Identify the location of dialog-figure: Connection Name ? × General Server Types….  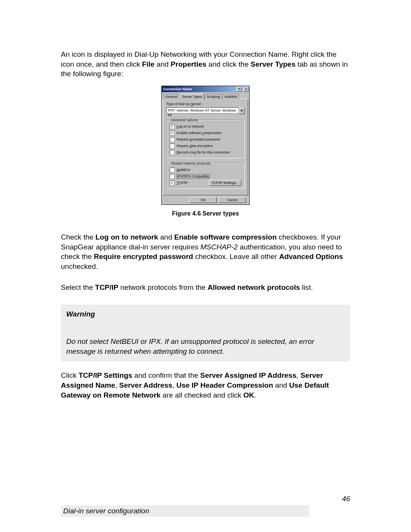
(206, 145).